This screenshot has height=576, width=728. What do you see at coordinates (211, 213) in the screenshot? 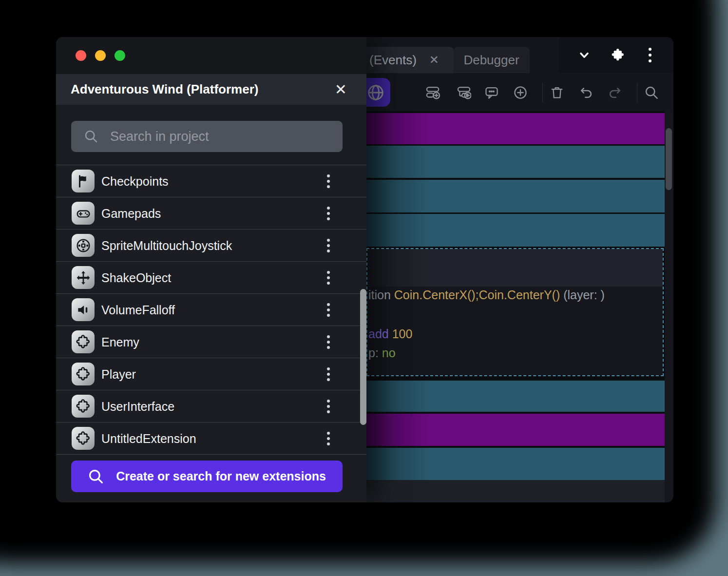
I see `extension-list-item: Gamepads` at bounding box center [211, 213].